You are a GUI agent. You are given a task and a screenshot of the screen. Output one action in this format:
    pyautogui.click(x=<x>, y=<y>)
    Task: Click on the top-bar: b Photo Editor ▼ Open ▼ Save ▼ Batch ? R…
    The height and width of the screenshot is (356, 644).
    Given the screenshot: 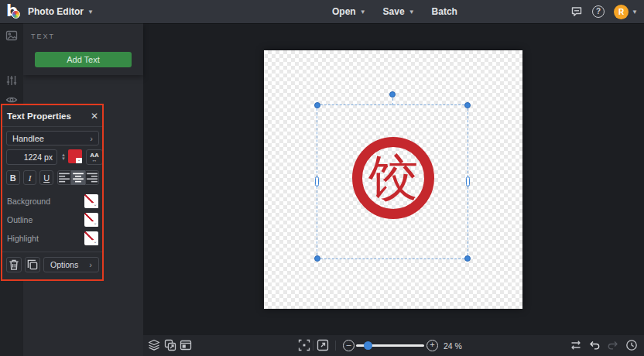 What is the action you would take?
    pyautogui.click(x=322, y=12)
    